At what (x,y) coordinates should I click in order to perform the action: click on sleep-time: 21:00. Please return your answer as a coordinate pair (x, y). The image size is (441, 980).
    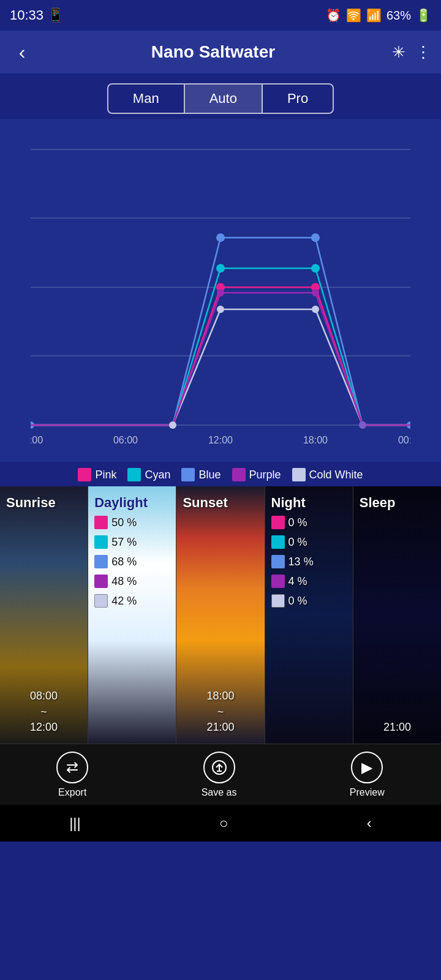
    Looking at the image, I should click on (397, 728).